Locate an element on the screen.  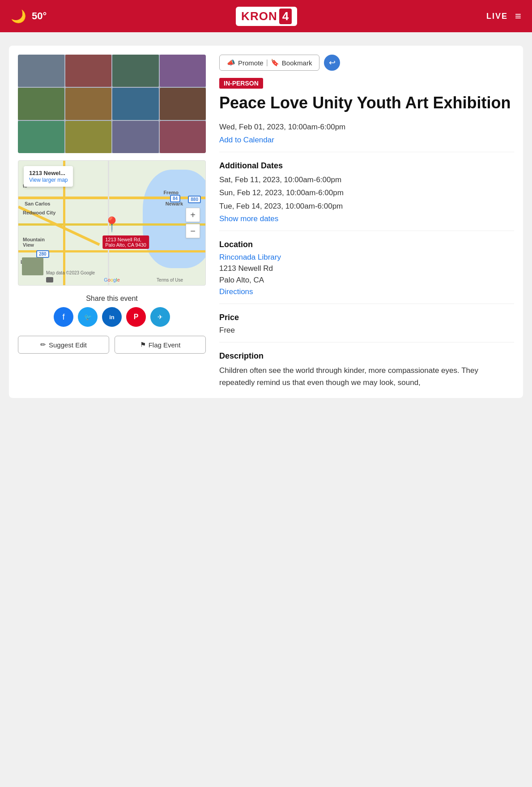
site-header: 🌙 50° KRON 4 LIVE ≡ is located at coordinates (266, 16).